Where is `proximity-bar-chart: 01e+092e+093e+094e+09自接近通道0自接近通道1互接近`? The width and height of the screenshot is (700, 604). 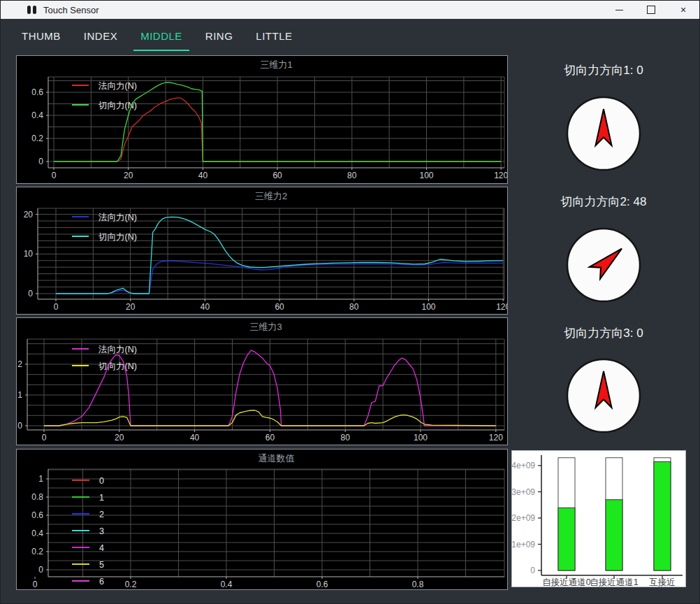 proximity-bar-chart: 01e+092e+093e+094e+09自接近通道0自接近通道1互接近 is located at coordinates (599, 519).